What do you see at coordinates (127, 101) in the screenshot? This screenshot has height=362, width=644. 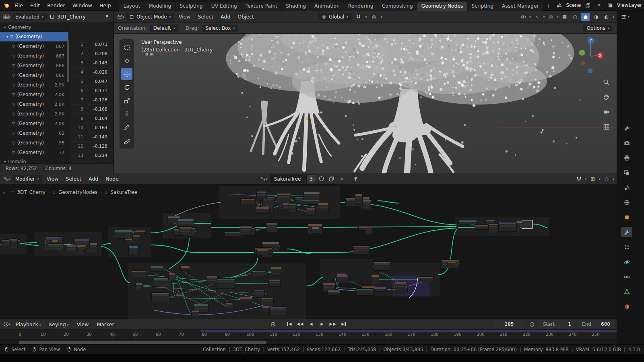 I see `tool-scale-button` at bounding box center [127, 101].